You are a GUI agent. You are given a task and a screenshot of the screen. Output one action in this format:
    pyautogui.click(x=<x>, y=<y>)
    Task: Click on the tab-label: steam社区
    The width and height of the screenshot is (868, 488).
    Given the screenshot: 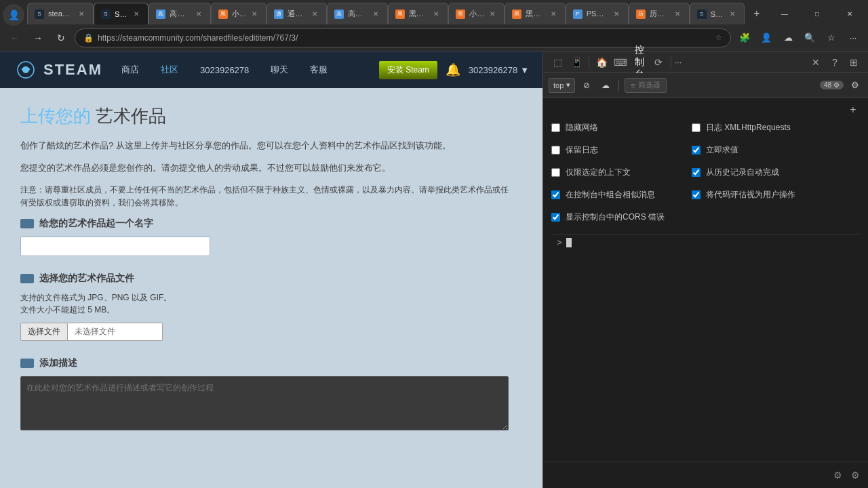 What is the action you would take?
    pyautogui.click(x=60, y=14)
    